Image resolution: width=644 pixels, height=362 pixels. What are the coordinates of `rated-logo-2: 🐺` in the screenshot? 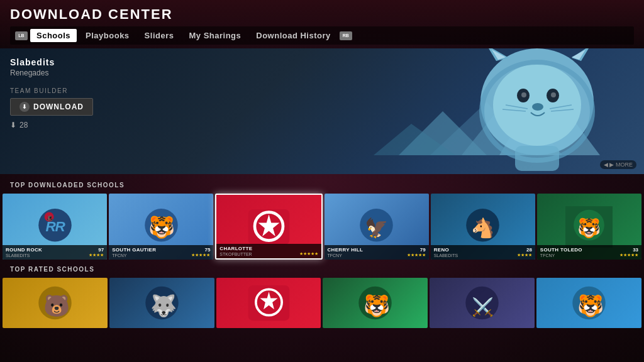 It's located at (162, 303).